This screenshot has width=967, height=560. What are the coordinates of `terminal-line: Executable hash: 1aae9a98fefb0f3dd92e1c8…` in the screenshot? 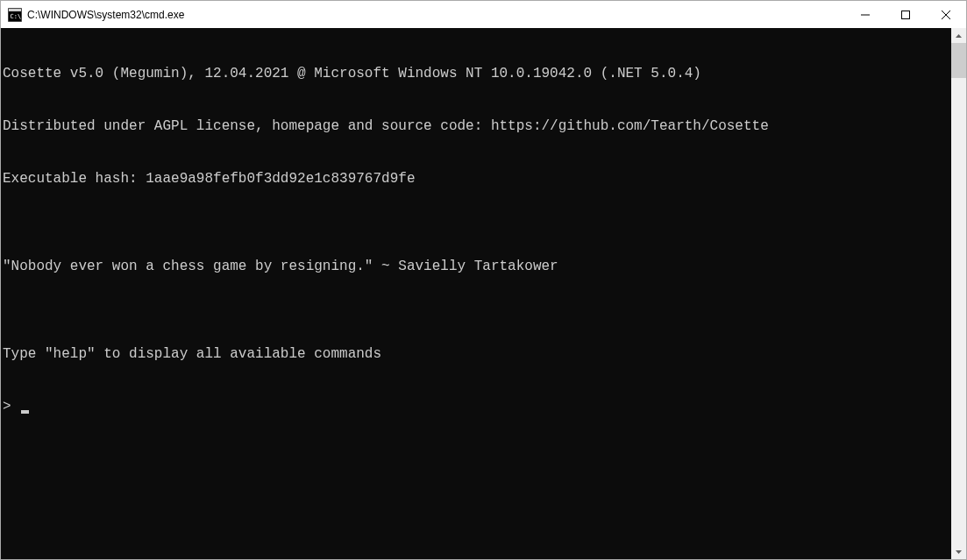 It's located at (477, 179).